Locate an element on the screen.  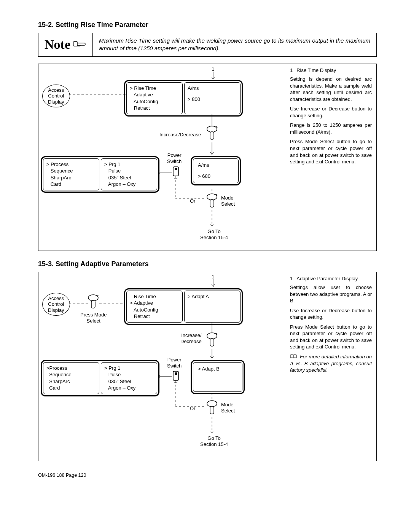
increase-decrease-label: Increase/Decrease is located at coordinates (180, 135).